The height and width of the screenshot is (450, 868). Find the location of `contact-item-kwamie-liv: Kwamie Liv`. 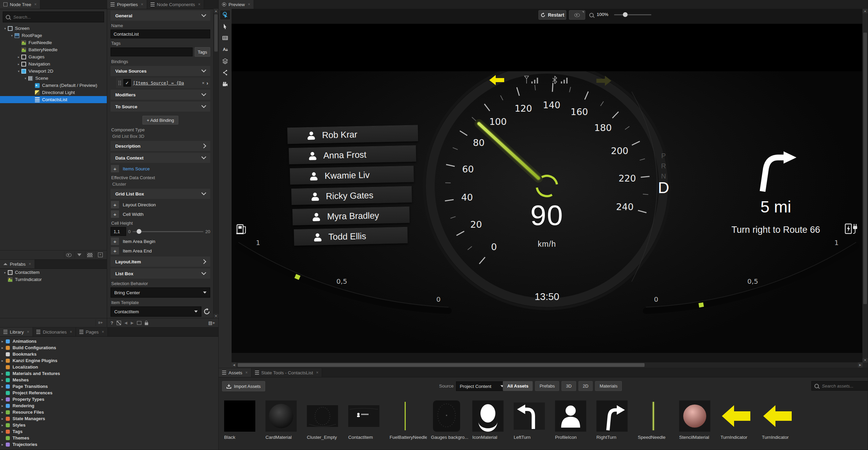

contact-item-kwamie-liv: Kwamie Liv is located at coordinates (352, 175).